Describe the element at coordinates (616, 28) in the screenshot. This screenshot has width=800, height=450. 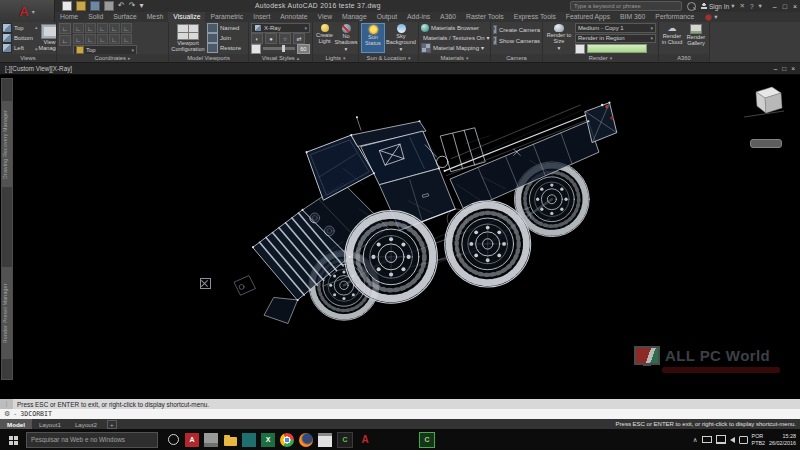
I see `render-preset-combo: Medium - Copy 1 ▾` at that location.